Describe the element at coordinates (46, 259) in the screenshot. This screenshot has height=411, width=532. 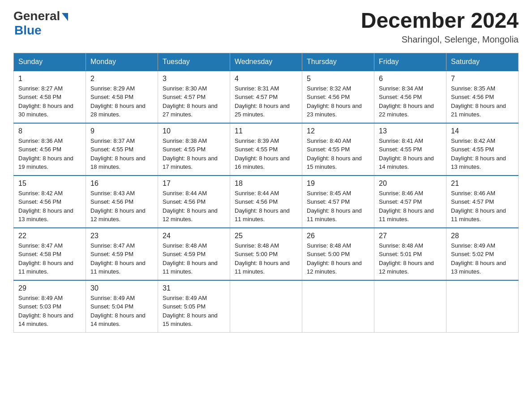
I see `day-info: Sunrise: 8:47 AMSunset: 4:58 PMDaylight:…` at that location.